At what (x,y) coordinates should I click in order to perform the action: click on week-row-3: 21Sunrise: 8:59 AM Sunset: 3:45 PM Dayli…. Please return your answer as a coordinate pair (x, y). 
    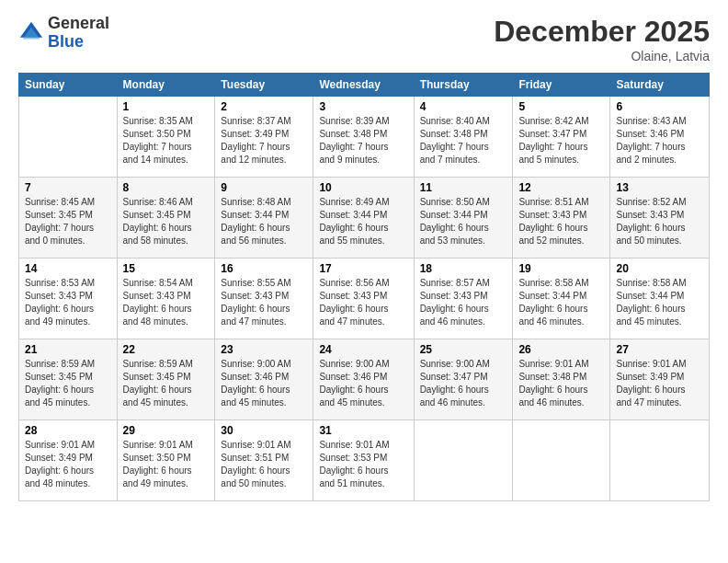
    Looking at the image, I should click on (364, 380).